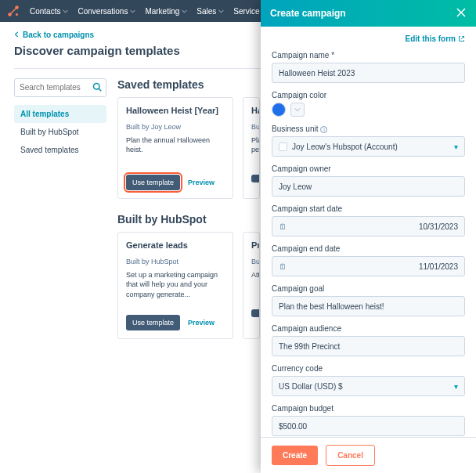  Describe the element at coordinates (175, 262) in the screenshot. I see `card-author: Built by HubSpot` at that location.